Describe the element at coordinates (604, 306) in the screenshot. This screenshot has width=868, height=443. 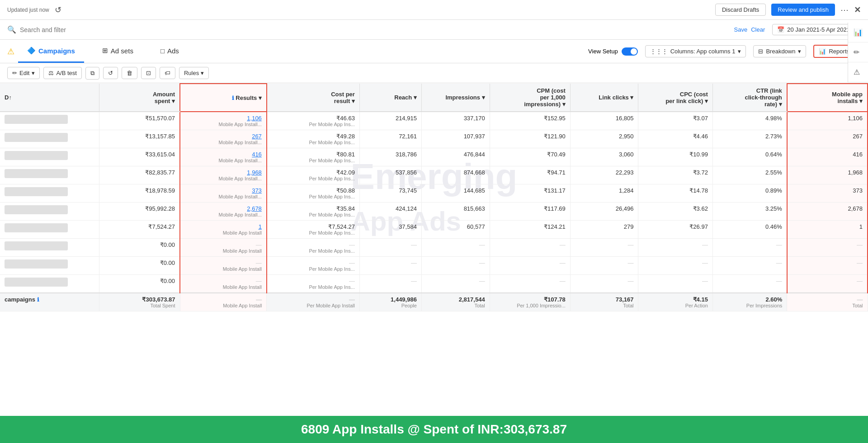
I see `total-link-clicks-sub: Total` at that location.